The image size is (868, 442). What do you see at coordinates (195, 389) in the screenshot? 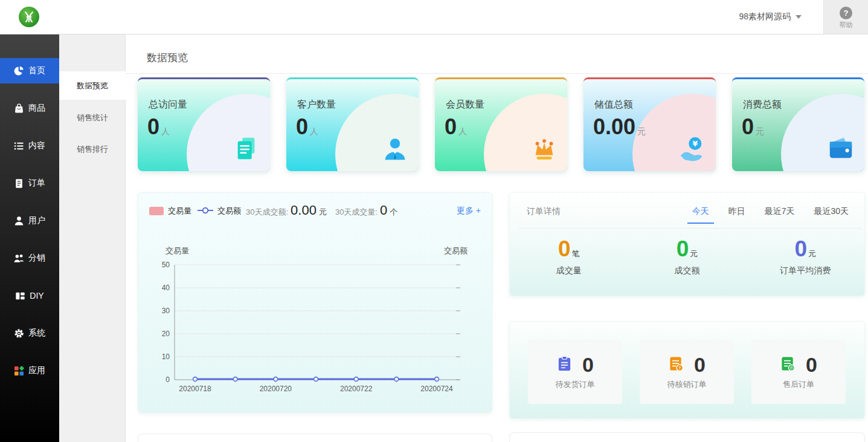
I see `svg-text: 20200718` at bounding box center [195, 389].